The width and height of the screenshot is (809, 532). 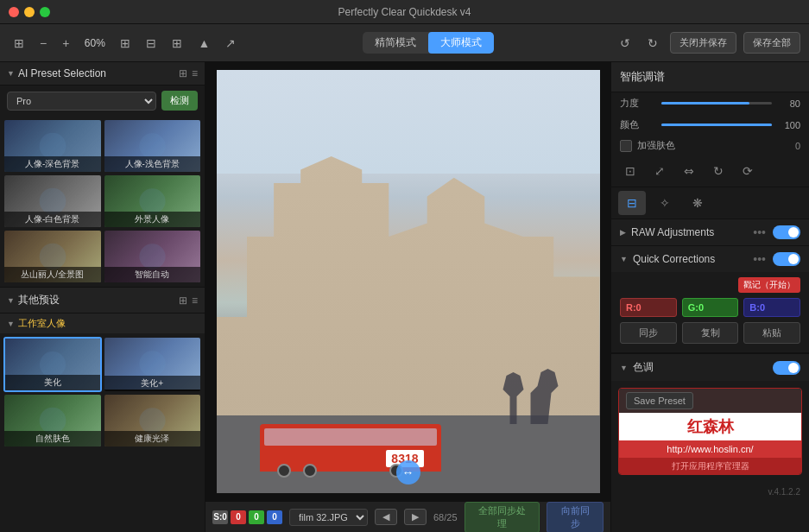 I want to click on arrow-up-btn: ▲, so click(x=204, y=43).